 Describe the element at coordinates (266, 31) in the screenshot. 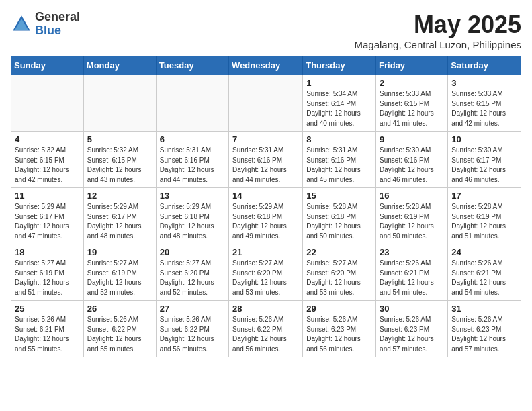

I see `page-header: General Blue May 2025 Magalang, Central …` at that location.